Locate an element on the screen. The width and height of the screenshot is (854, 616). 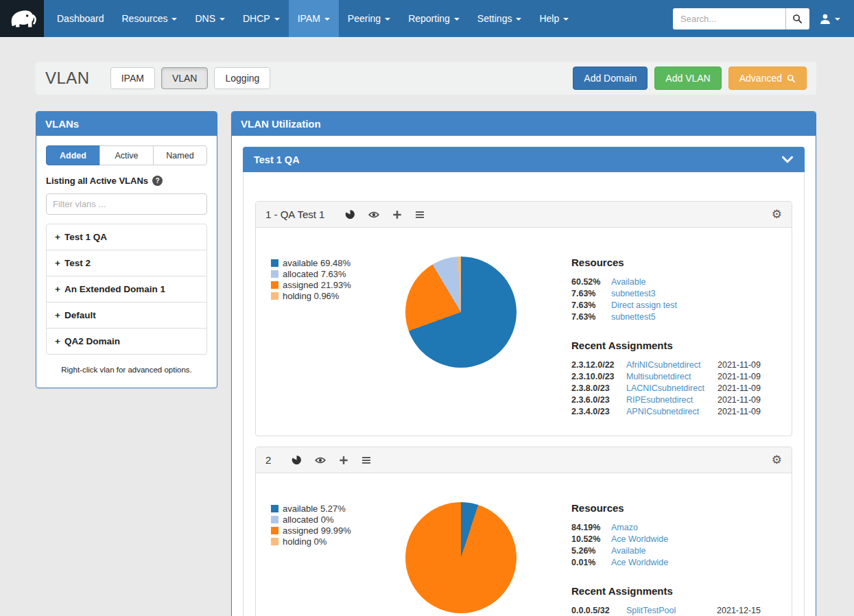
vlan-filter-input is located at coordinates (126, 204).